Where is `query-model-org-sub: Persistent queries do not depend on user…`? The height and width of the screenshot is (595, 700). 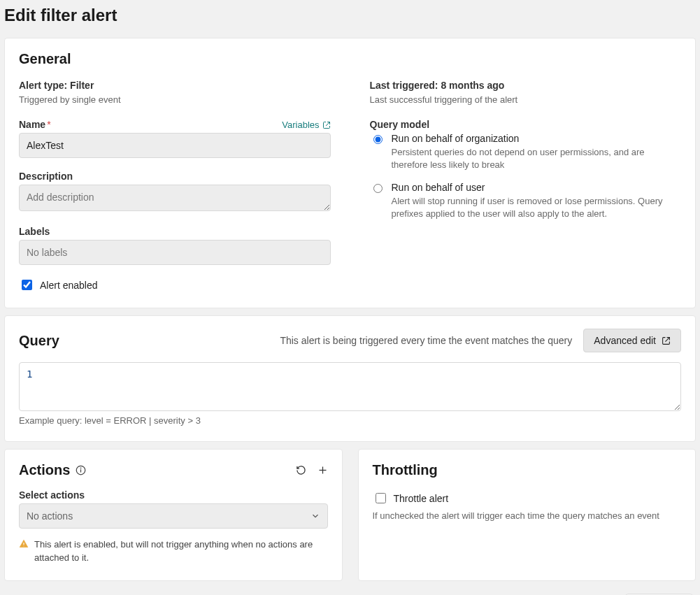
query-model-org-sub: Persistent queries do not depend on user… is located at coordinates (537, 159).